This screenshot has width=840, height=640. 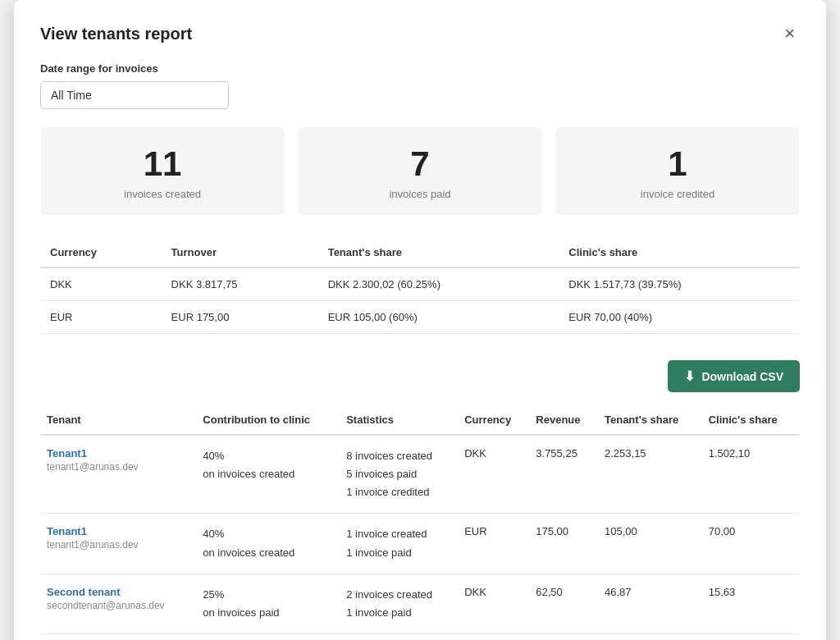 I want to click on tenant-cell-revenue: 175,00, so click(x=564, y=543).